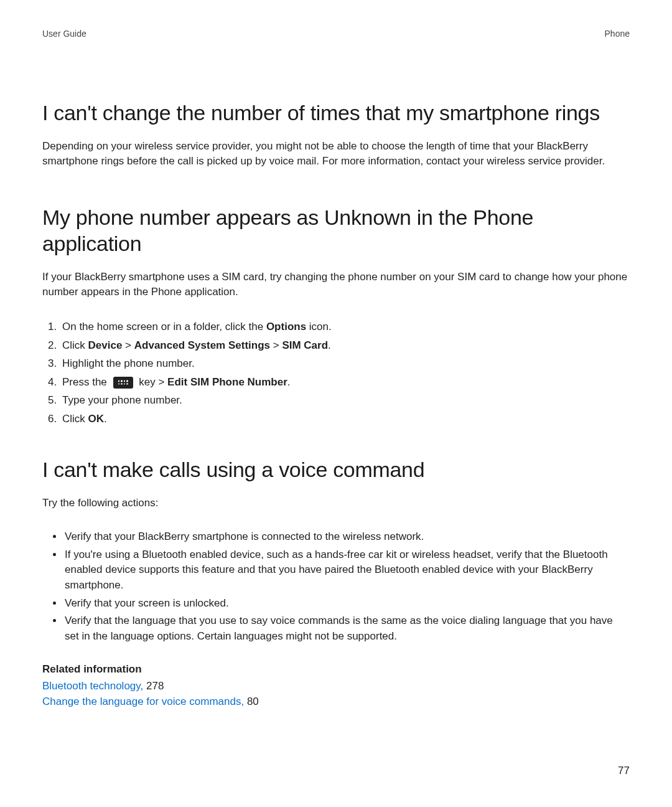 This screenshot has width=672, height=807. What do you see at coordinates (345, 382) in the screenshot?
I see `step-4: Press the key > Edit SIM Phone Number.` at bounding box center [345, 382].